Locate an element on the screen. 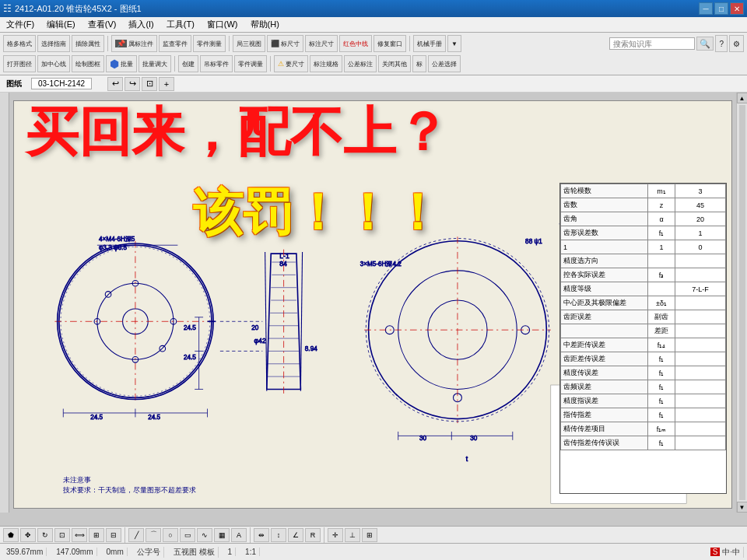 The image size is (747, 560). bt-text: A is located at coordinates (239, 535).